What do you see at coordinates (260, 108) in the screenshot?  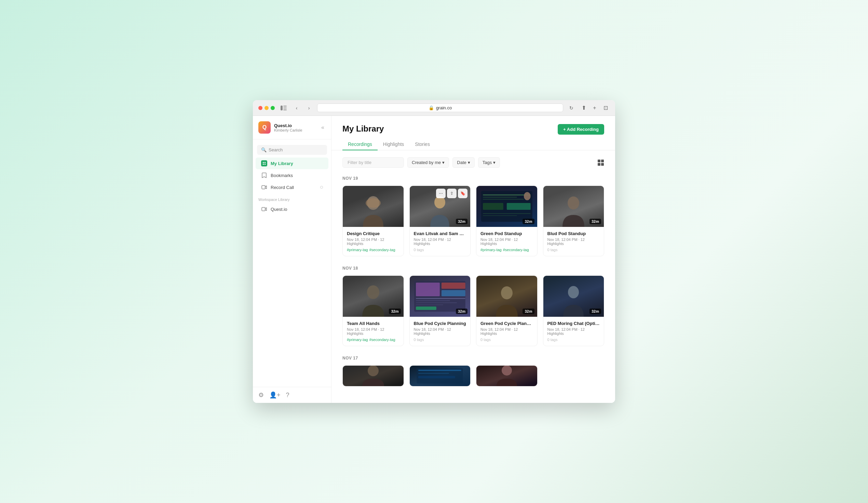 I see `close-button` at bounding box center [260, 108].